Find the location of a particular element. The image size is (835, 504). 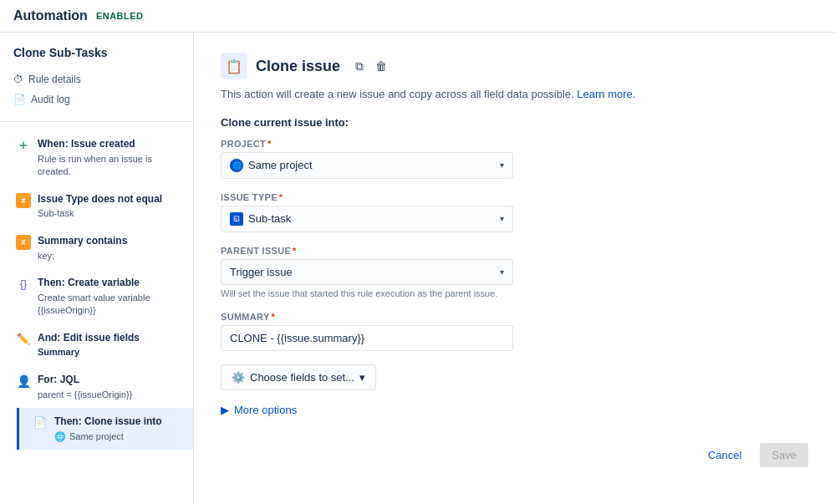

step-edit-fields: ✏️ And: Edit issue fields Summary is located at coordinates (97, 345).